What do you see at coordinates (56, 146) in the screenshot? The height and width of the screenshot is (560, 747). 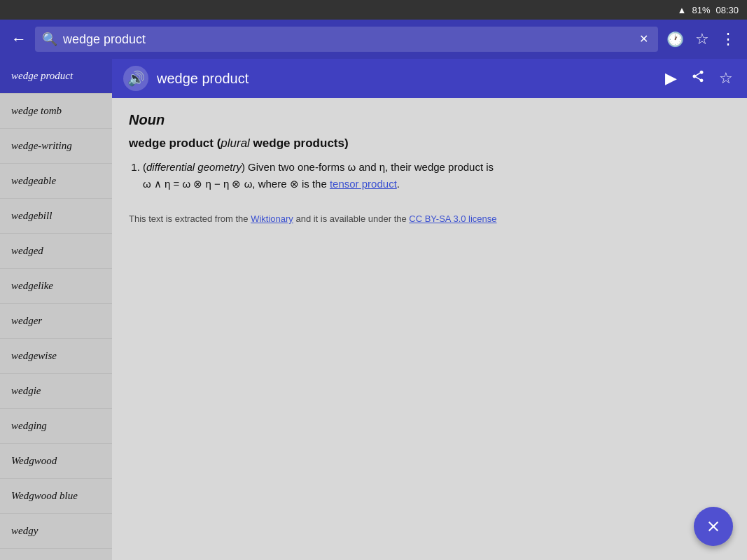 I see `sidebar-item-wedge-writing: wedge-writing` at bounding box center [56, 146].